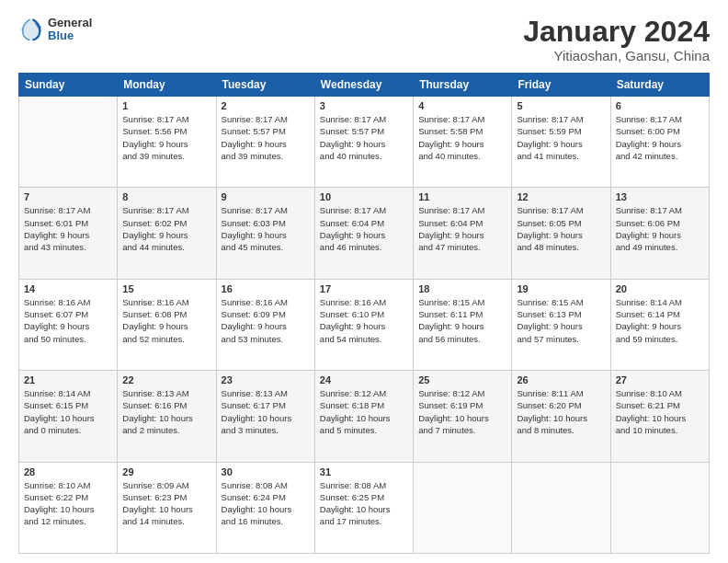 Image resolution: width=728 pixels, height=563 pixels. What do you see at coordinates (561, 234) in the screenshot?
I see `calendar-cell: 12Sunrise: 8:17 AMSunset: 6:05 PMDayligh…` at bounding box center [561, 234].